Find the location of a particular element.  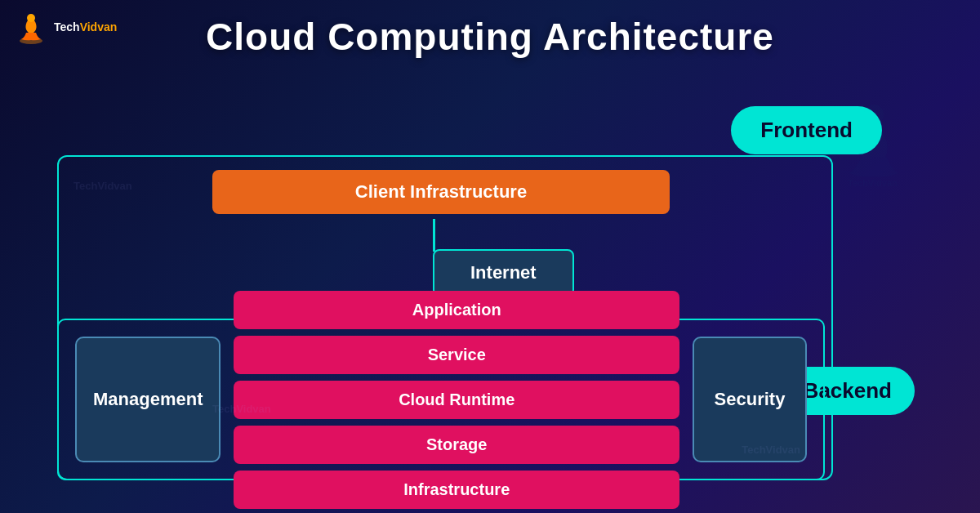

layer-service: Service is located at coordinates (457, 355).